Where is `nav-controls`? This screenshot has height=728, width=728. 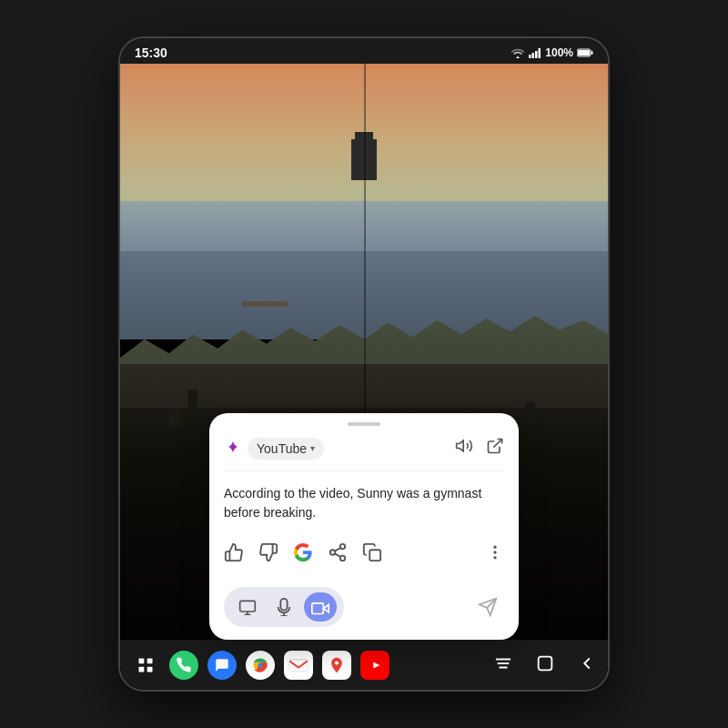 nav-controls is located at coordinates (545, 665).